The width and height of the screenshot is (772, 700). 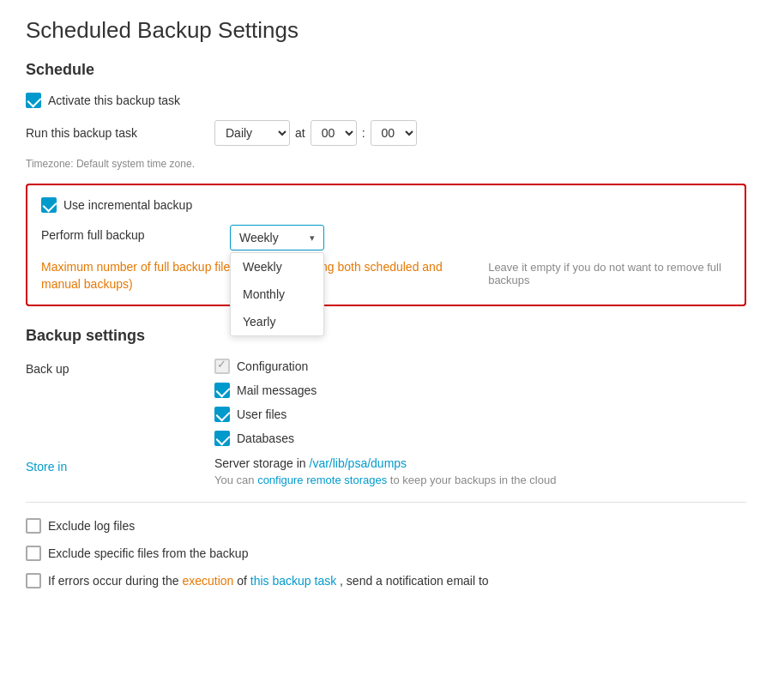 I want to click on backup-options: Configuration Mail messages User files D…, so click(x=266, y=402).